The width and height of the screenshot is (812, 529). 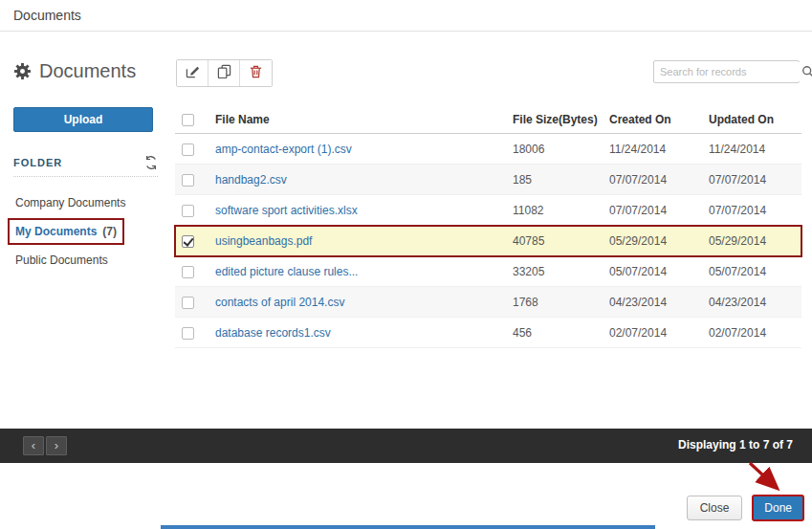 I want to click on bottom-blue-strip, so click(x=407, y=527).